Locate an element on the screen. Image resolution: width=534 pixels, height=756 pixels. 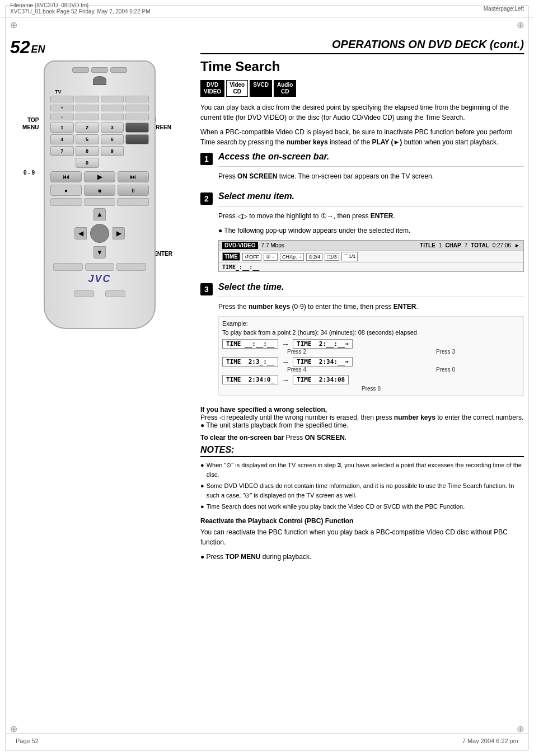
footer: Page 52 7 May 2004 6:22 pm is located at coordinates (267, 741).